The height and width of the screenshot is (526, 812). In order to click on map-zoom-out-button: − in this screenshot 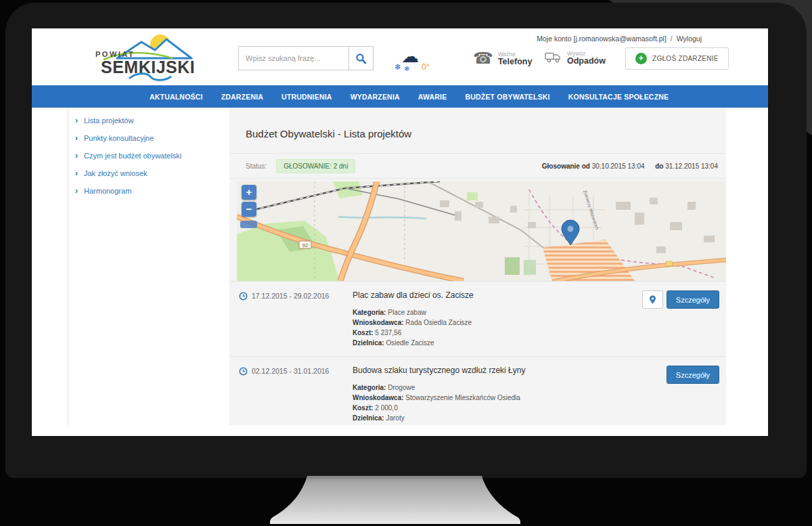, I will do `click(249, 209)`.